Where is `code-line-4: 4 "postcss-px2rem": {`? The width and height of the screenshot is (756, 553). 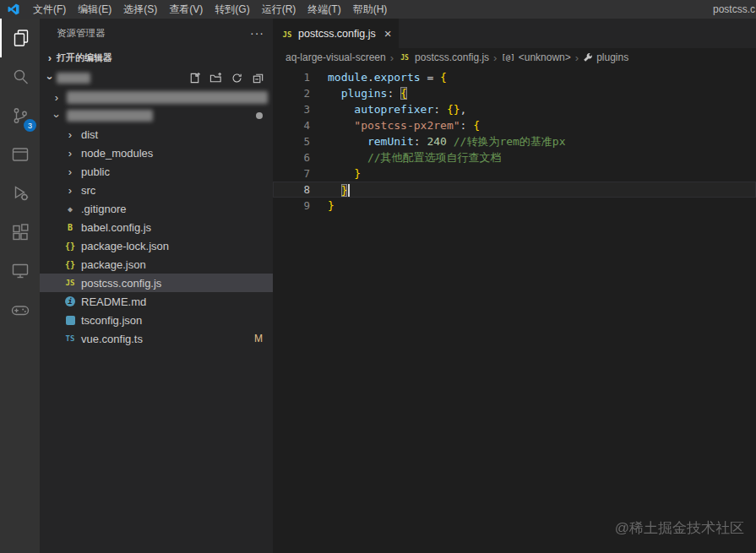
code-line-4: 4 "postcss-px2rem": { is located at coordinates (514, 125).